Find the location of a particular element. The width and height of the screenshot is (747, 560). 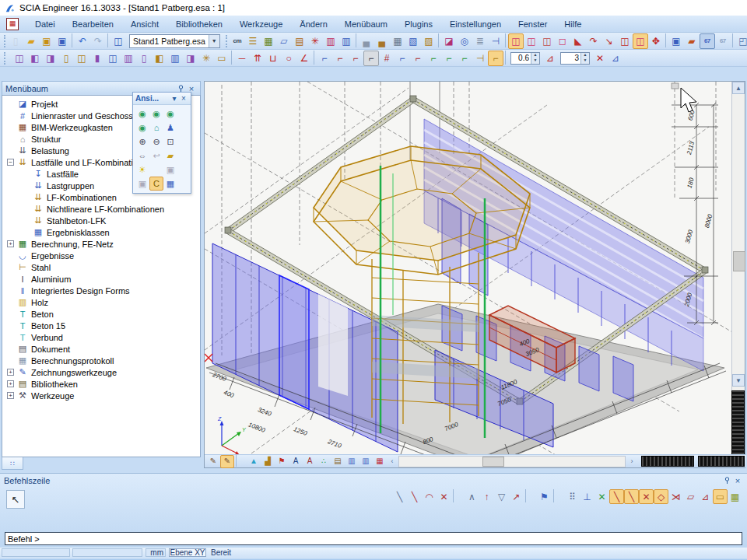

open-project-icon: ▰ is located at coordinates (31, 41).